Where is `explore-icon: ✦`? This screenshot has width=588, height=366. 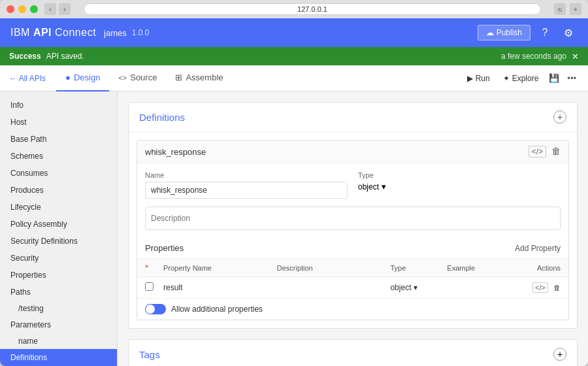 explore-icon: ✦ is located at coordinates (506, 78).